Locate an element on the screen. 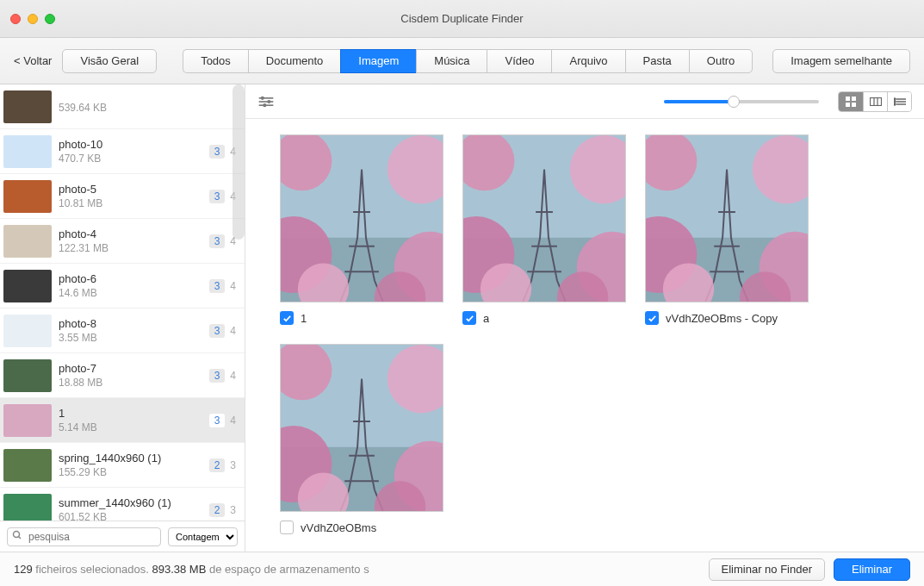 Image resolution: width=924 pixels, height=586 pixels. search-icon is located at coordinates (17, 536).